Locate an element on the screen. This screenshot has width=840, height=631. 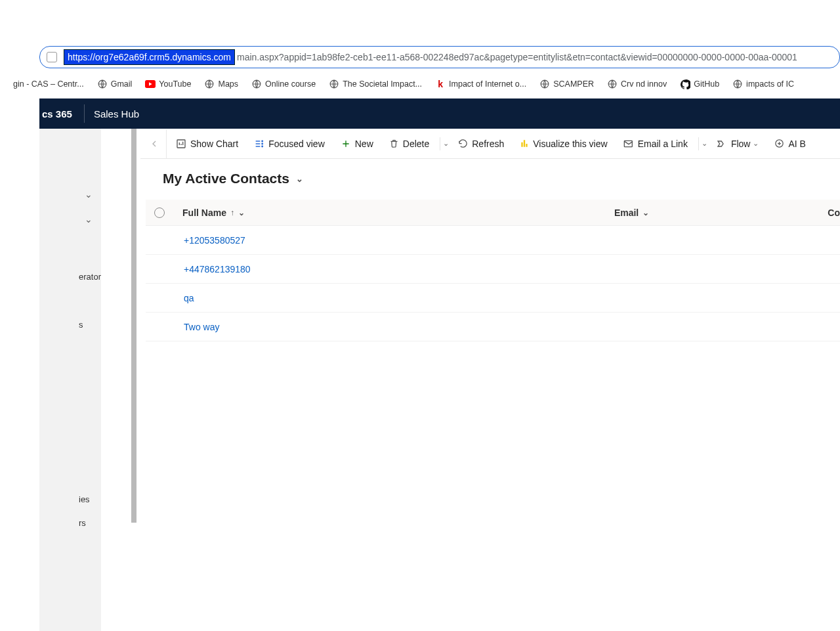
command-bar: Show Chart Focused view New Delete ⌄ Ref… is located at coordinates (490, 144).